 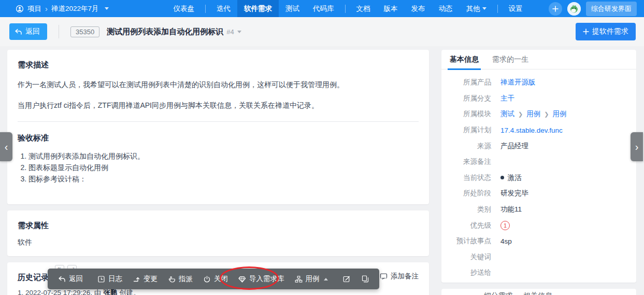 I want to click on acceptance-item: 图标参考设计稿：, so click(x=224, y=179).